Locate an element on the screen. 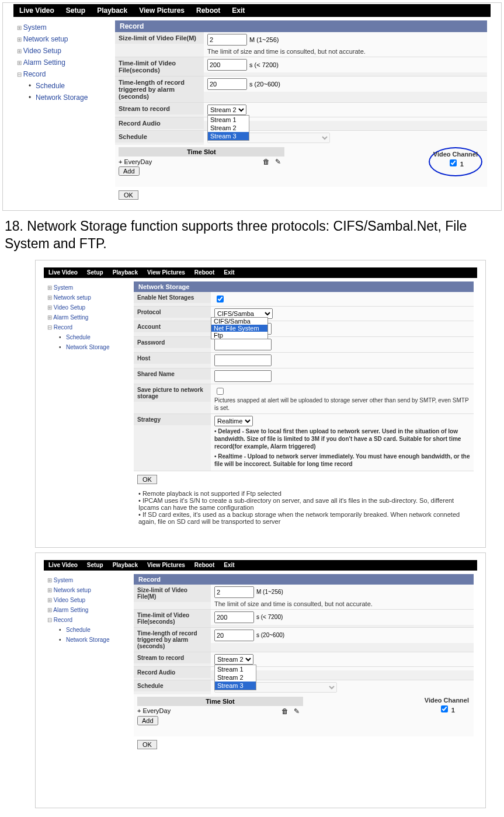  row-size-limit: Size-limit of Video File(M) M (1~256) Th… is located at coordinates (301, 44).